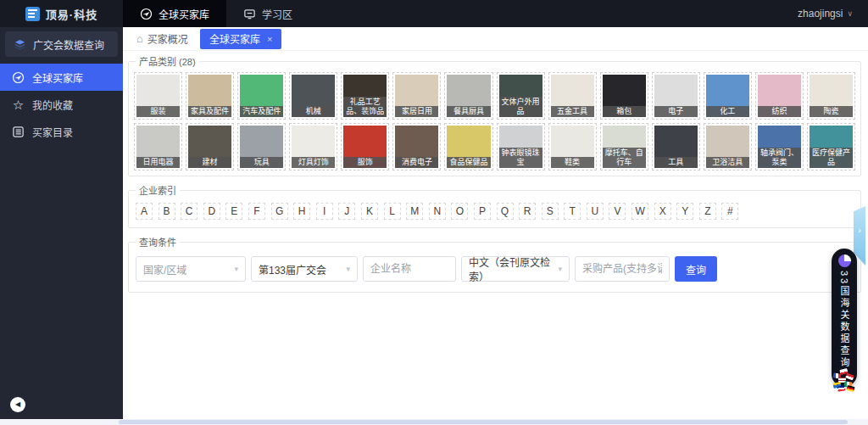 The width and height of the screenshot is (868, 425). What do you see at coordinates (727, 96) in the screenshot?
I see `category-tile: 化工` at bounding box center [727, 96].